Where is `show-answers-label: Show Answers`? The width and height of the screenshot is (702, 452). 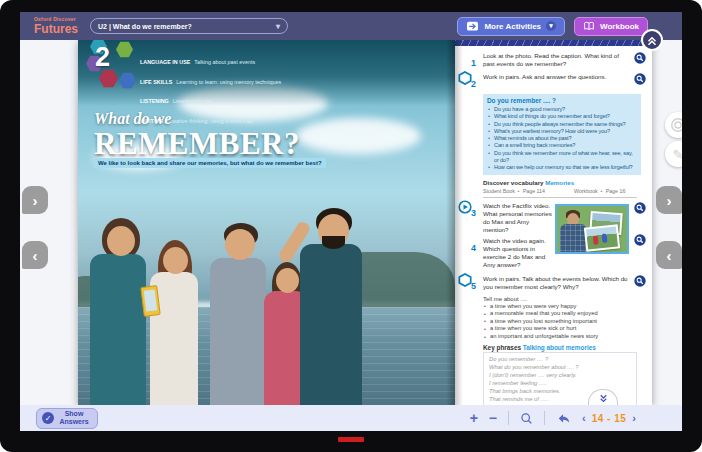 show-answers-label: Show Answers is located at coordinates (74, 418).